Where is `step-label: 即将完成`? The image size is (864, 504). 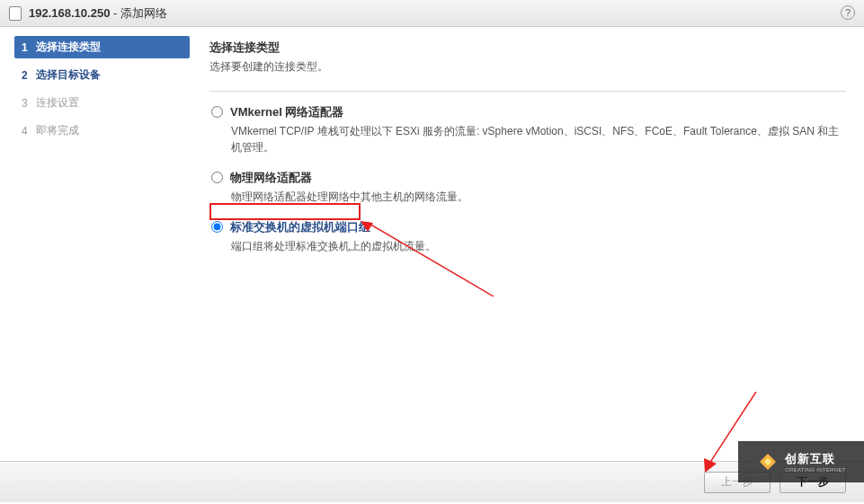
step-label: 即将完成 is located at coordinates (58, 131).